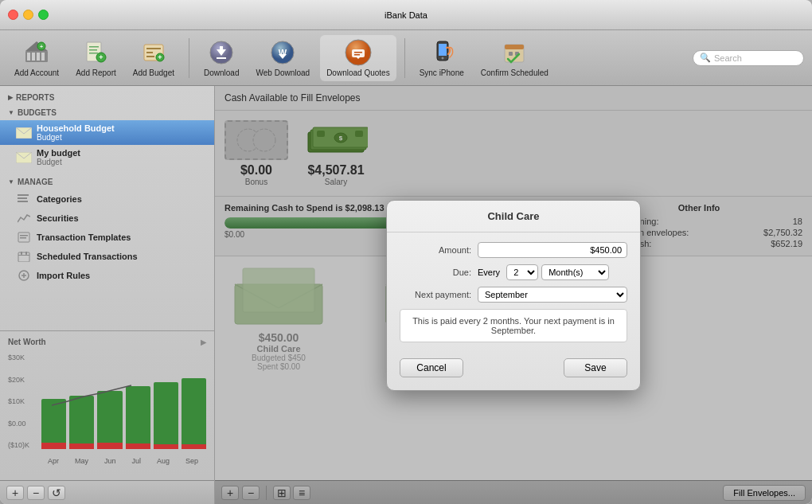 This screenshot has width=812, height=504. I want to click on y-label-30k: $30K, so click(23, 357).